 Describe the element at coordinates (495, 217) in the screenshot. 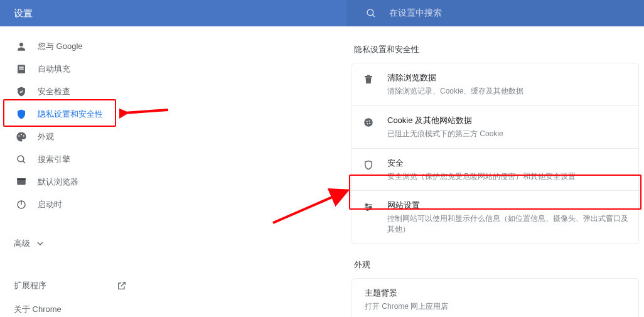

I see `row-site-settings: 网站设置 控制网站可以使用和显示什么信息（如位置信息、摄像头、弹出式窗口及其他）` at that location.